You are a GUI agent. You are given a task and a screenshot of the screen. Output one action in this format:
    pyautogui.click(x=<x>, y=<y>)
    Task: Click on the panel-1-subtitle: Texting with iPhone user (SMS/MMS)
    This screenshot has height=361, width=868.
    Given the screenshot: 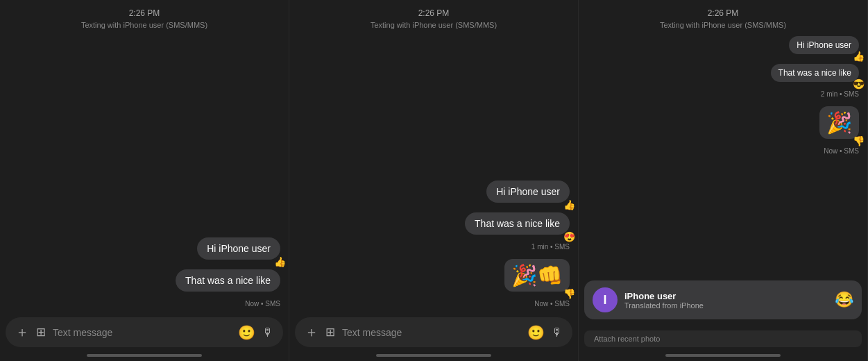 What is the action you would take?
    pyautogui.click(x=144, y=25)
    